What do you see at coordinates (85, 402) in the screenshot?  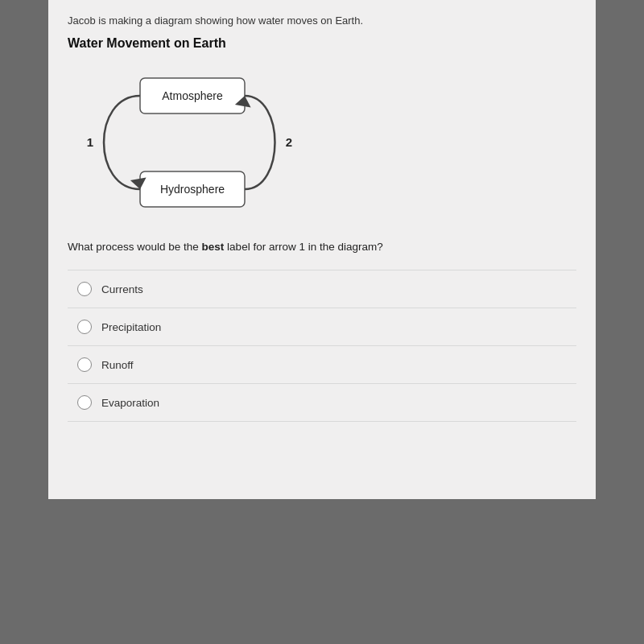 I see `radio-evaporation` at bounding box center [85, 402].